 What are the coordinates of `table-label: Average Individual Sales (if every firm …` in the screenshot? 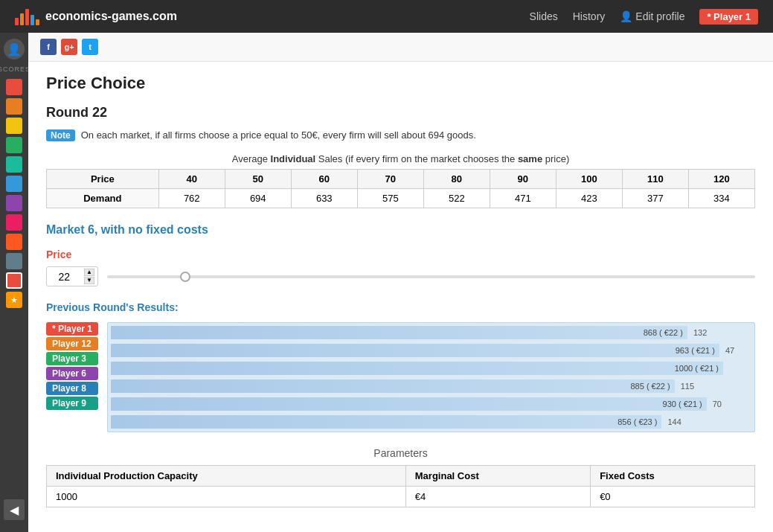 It's located at (400, 159).